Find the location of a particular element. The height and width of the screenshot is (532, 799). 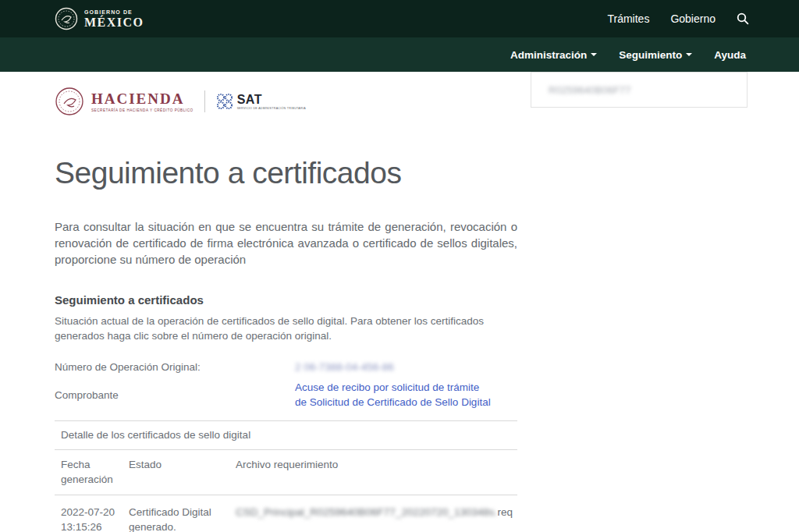

operation-number-label: Número de Operación Original: is located at coordinates (175, 367).